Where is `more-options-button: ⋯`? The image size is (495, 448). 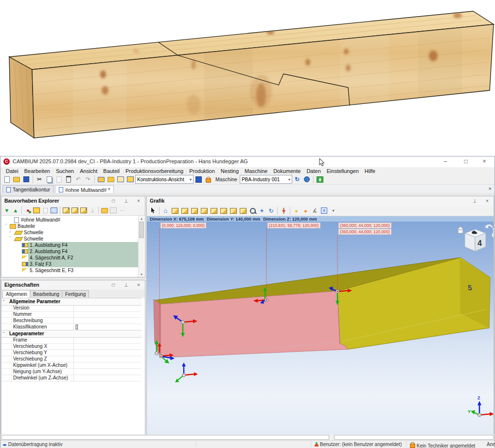 more-options-button: ⋯ is located at coordinates (122, 210).